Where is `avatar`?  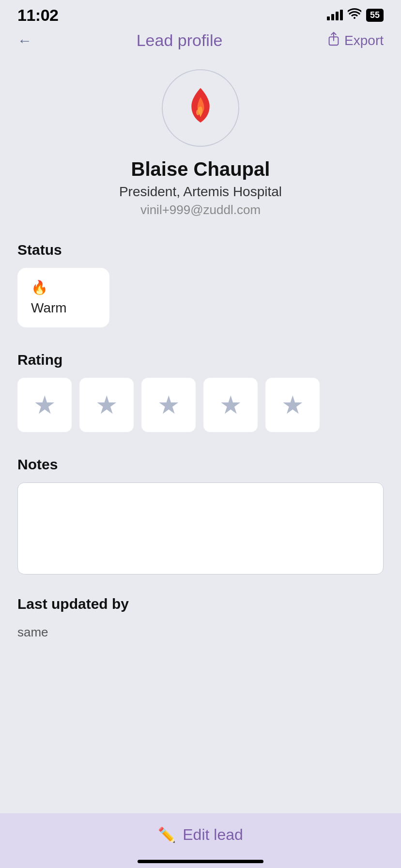 avatar is located at coordinates (200, 108).